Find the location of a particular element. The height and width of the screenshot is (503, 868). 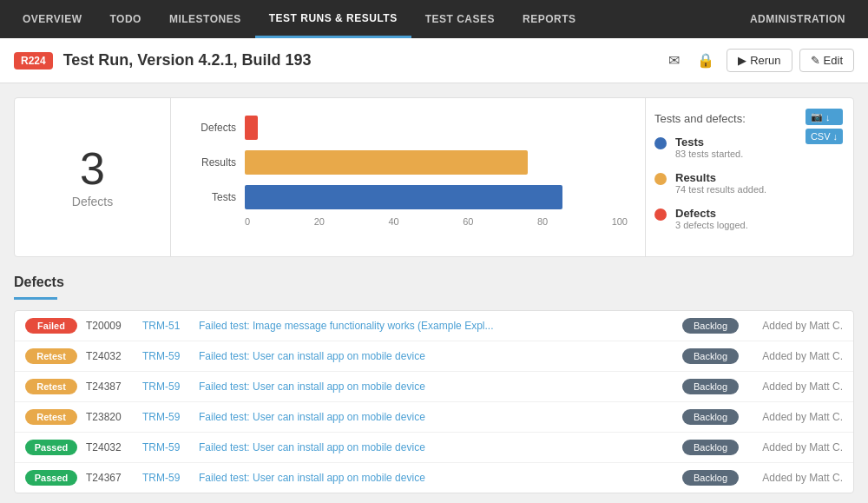

test-description: Failed test: Image message functionality… is located at coordinates (436, 326).